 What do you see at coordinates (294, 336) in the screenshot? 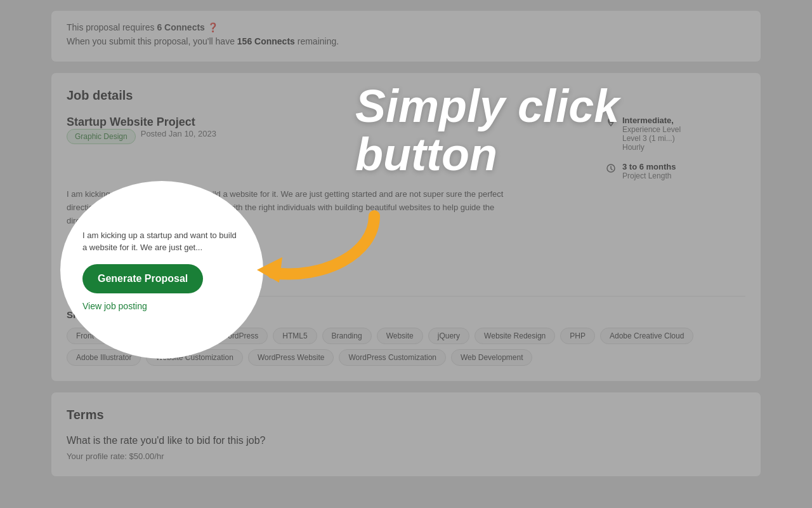
I see `skill-tag: HTML5` at bounding box center [294, 336].